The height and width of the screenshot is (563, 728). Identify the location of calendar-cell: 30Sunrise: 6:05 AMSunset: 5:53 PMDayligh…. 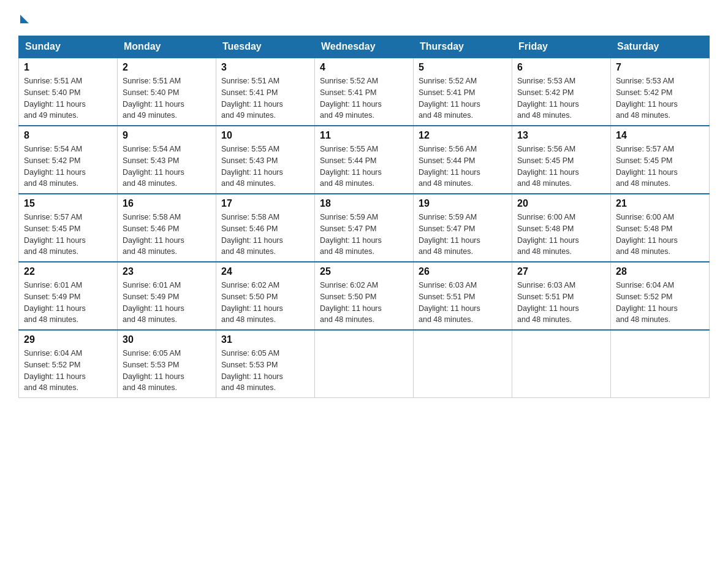
(167, 364).